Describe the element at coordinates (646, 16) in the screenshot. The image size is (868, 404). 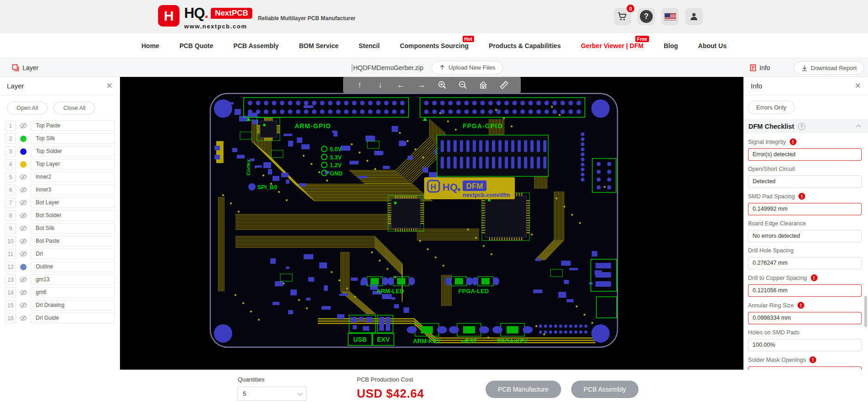
I see `help-button: ?` at that location.